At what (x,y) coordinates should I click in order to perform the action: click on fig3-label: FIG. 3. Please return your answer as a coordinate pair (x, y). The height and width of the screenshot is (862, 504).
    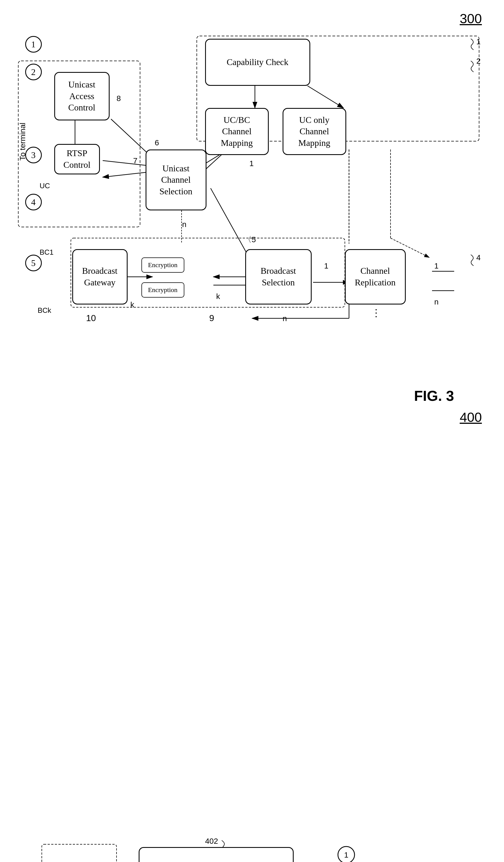
    Looking at the image, I should click on (434, 396).